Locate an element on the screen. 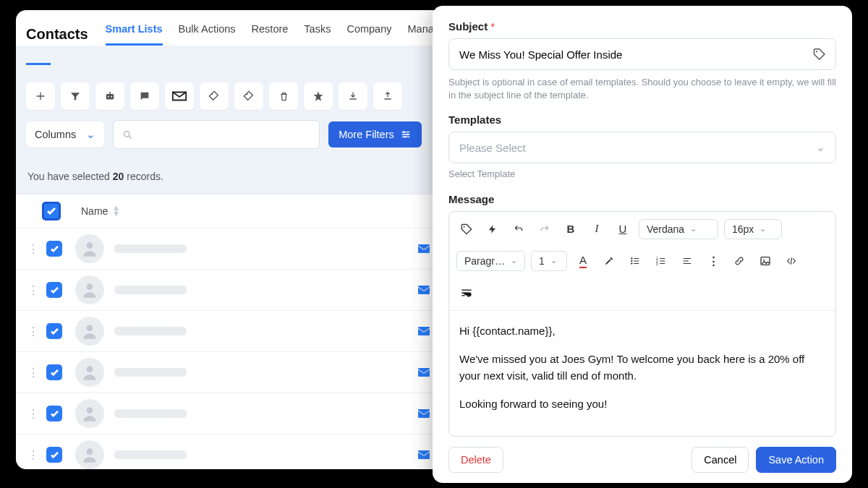  subject-hint: Subject is optional in case of email tem… is located at coordinates (642, 89).